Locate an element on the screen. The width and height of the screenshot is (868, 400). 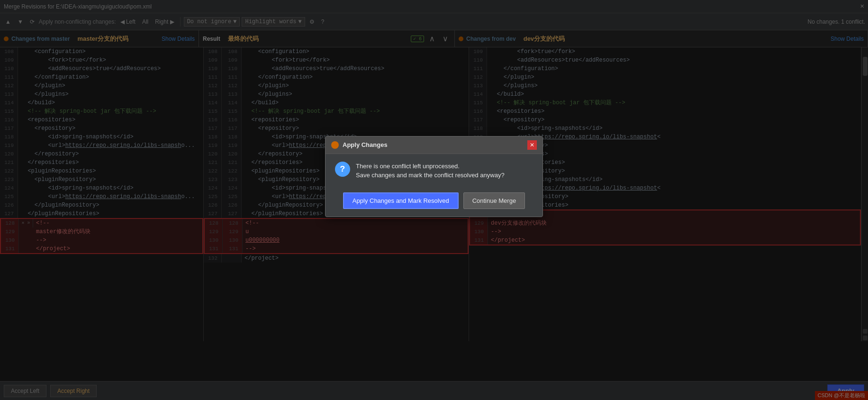
apply-changes-modal: Apply Changes ✕ ? There is one conflict … is located at coordinates (434, 176).